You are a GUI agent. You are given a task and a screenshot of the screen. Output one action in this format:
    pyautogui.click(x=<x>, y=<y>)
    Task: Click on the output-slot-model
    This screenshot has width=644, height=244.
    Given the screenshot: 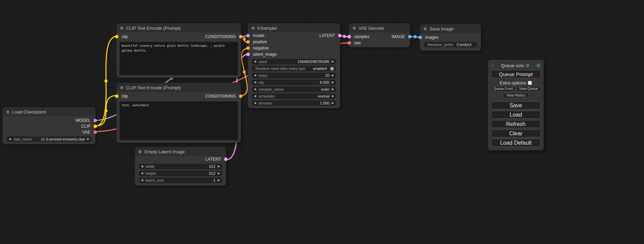 What is the action you would take?
    pyautogui.click(x=95, y=120)
    